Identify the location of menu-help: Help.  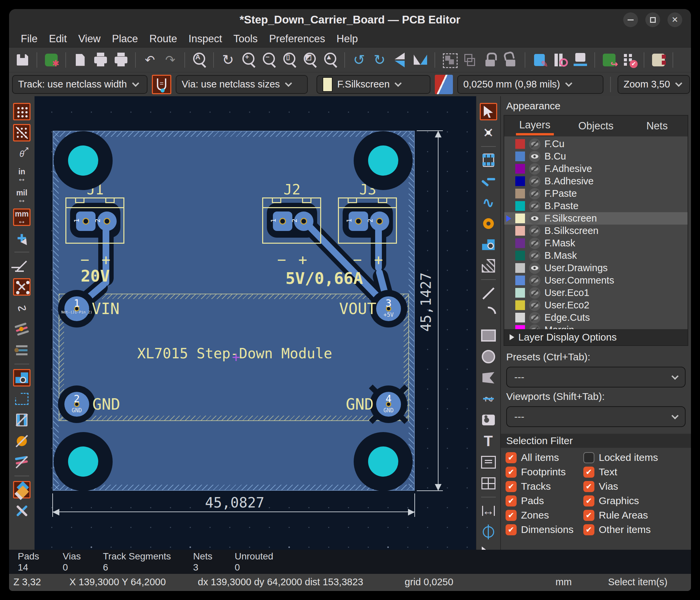
(347, 39).